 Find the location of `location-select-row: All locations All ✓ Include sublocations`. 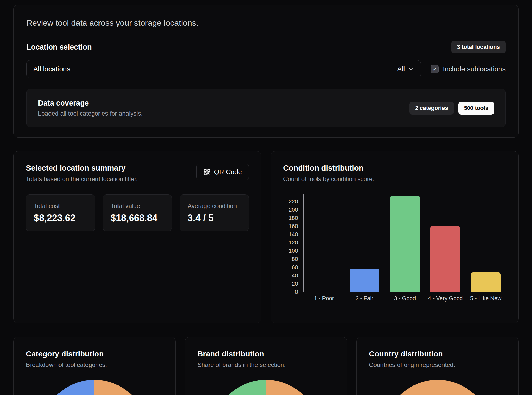

location-select-row: All locations All ✓ Include sublocations is located at coordinates (266, 69).